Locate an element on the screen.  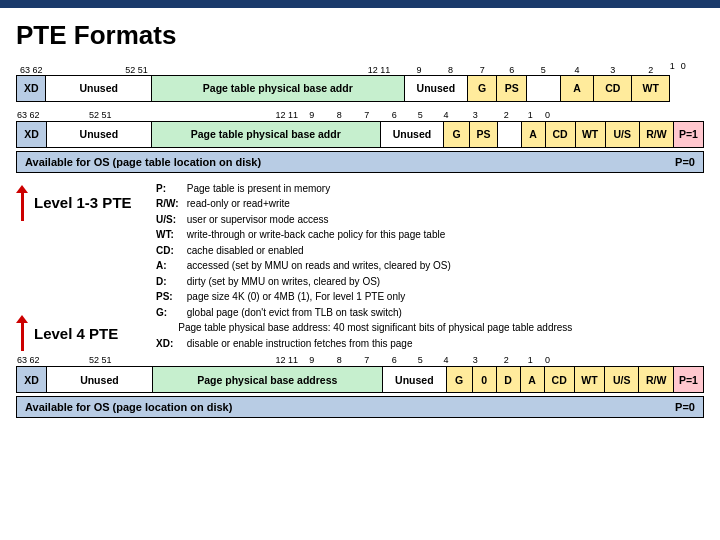
cell-page-table-addr: Page table physical base addr is located at coordinates (278, 88).